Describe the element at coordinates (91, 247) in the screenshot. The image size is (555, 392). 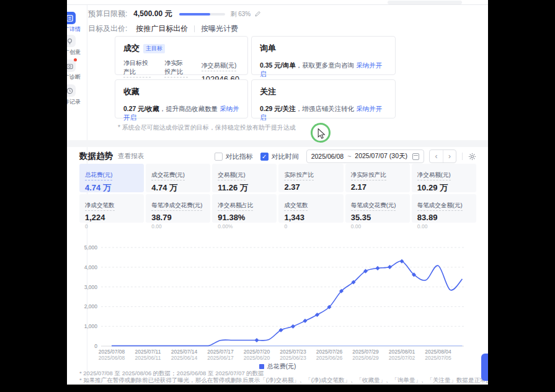
I see `svg-text: 5,000` at that location.